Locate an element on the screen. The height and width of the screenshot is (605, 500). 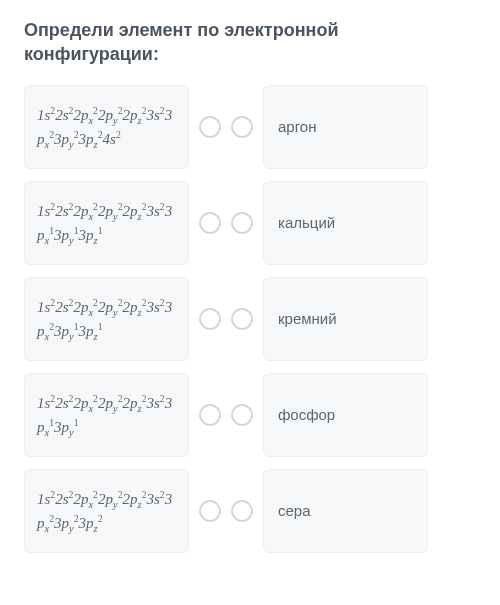
pair-row: 1s22s22px22py22pz23s23px23py13pz1 кремни… is located at coordinates (250, 319).